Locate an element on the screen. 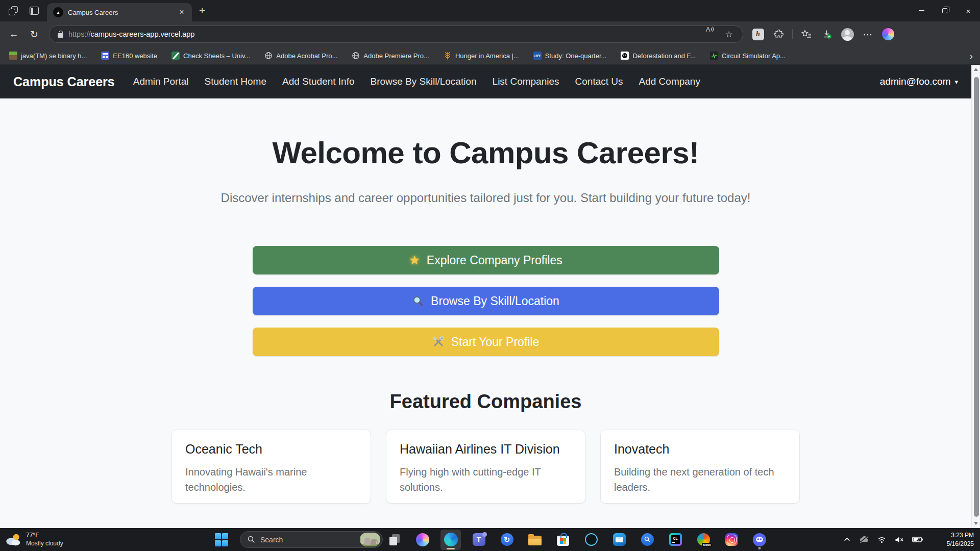  wifi-icon is located at coordinates (882, 540).